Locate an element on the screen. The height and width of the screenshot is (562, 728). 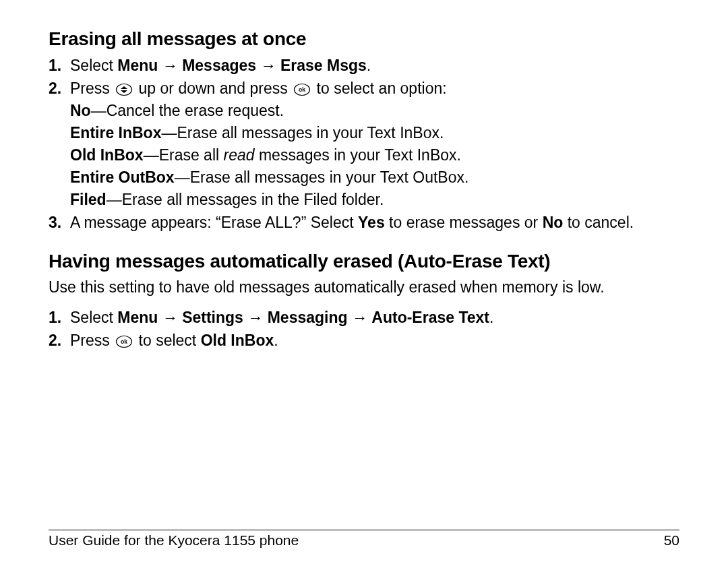
footer: User Guide for the Kyocera 1155 phone 50 is located at coordinates (364, 539).